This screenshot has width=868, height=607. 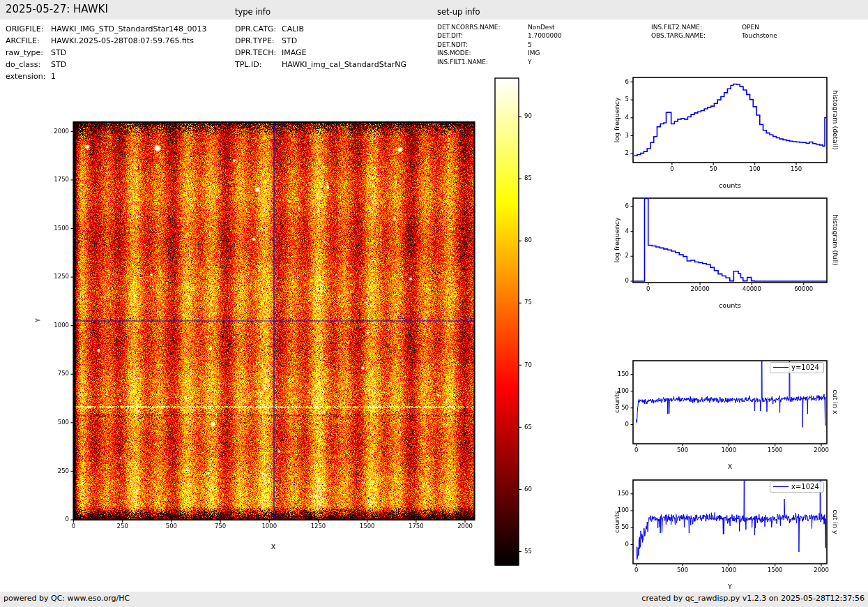 I want to click on cut-y-side-label: cut in y, so click(x=835, y=522).